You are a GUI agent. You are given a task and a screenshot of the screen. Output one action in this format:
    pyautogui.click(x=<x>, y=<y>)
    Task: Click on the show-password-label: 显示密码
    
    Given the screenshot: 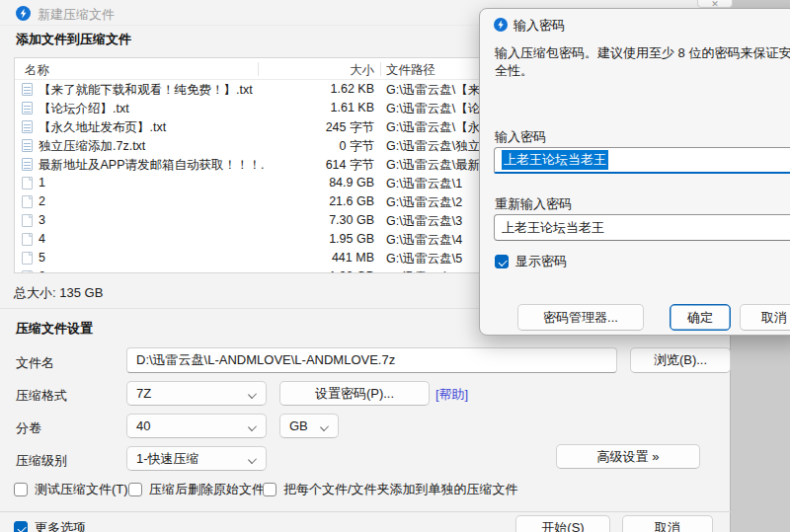 What is the action you would take?
    pyautogui.click(x=541, y=262)
    